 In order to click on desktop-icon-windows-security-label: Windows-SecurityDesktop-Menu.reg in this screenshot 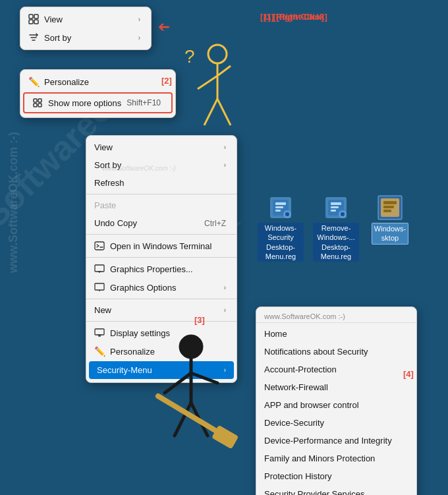, I will do `click(281, 243)`.